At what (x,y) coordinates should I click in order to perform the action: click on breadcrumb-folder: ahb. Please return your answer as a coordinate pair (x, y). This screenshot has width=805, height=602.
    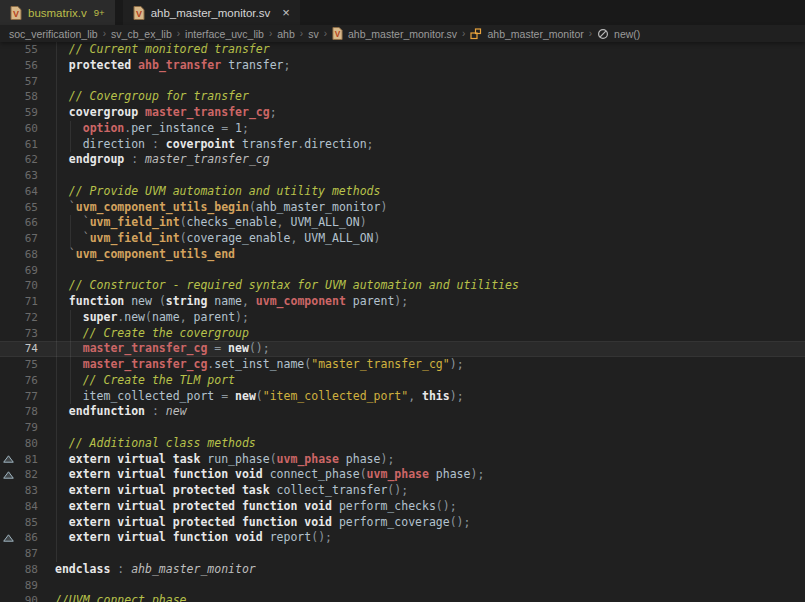
    Looking at the image, I should click on (286, 34).